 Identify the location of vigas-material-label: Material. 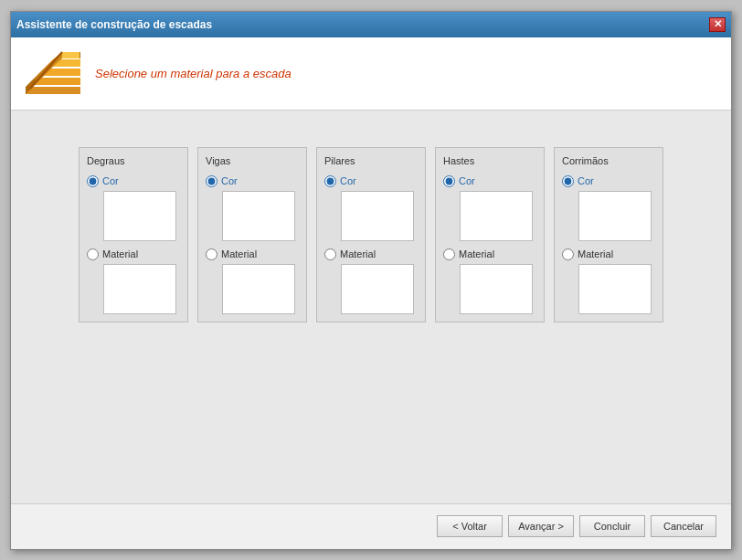
(239, 254).